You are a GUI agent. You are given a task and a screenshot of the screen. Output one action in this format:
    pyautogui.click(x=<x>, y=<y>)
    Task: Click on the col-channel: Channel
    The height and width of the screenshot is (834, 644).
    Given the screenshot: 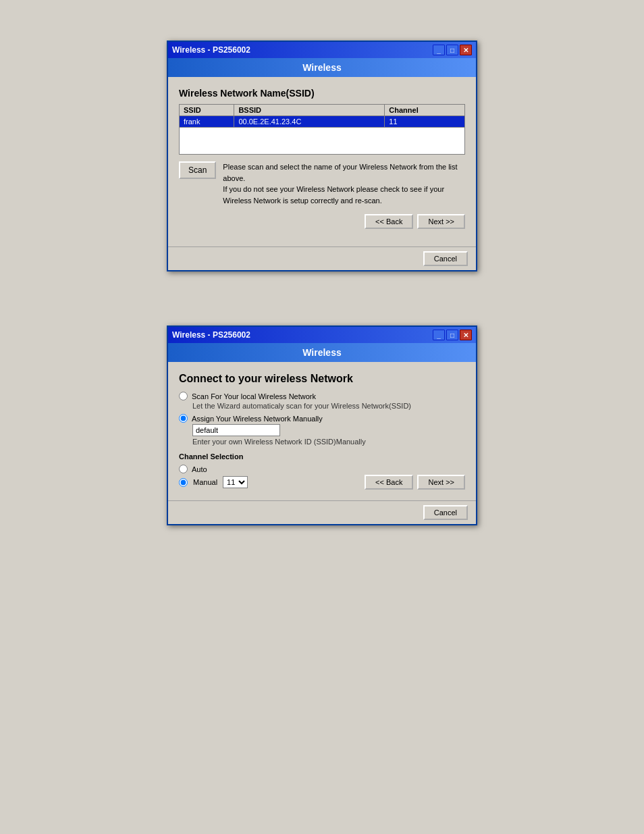 What is the action you would take?
    pyautogui.click(x=425, y=111)
    